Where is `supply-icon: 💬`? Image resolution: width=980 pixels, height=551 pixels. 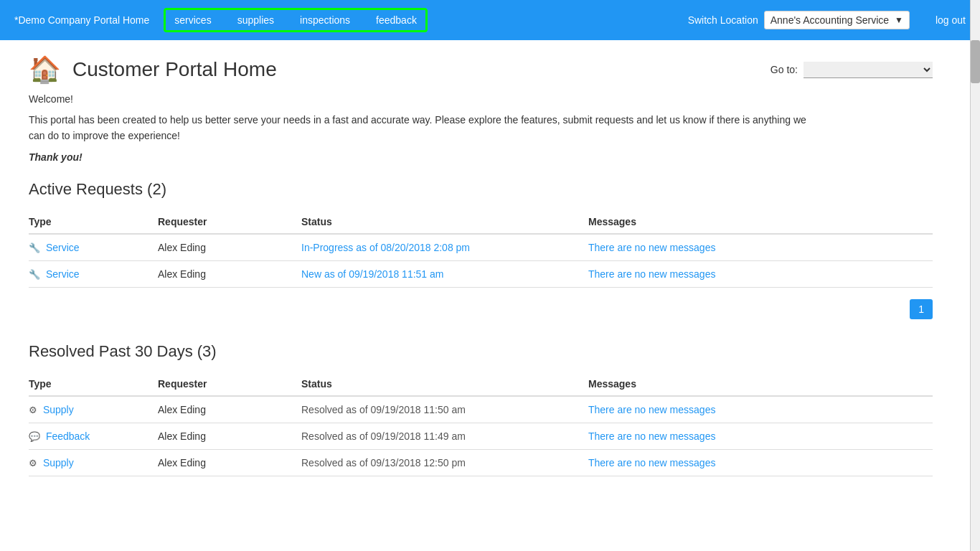 supply-icon: 💬 is located at coordinates (34, 436).